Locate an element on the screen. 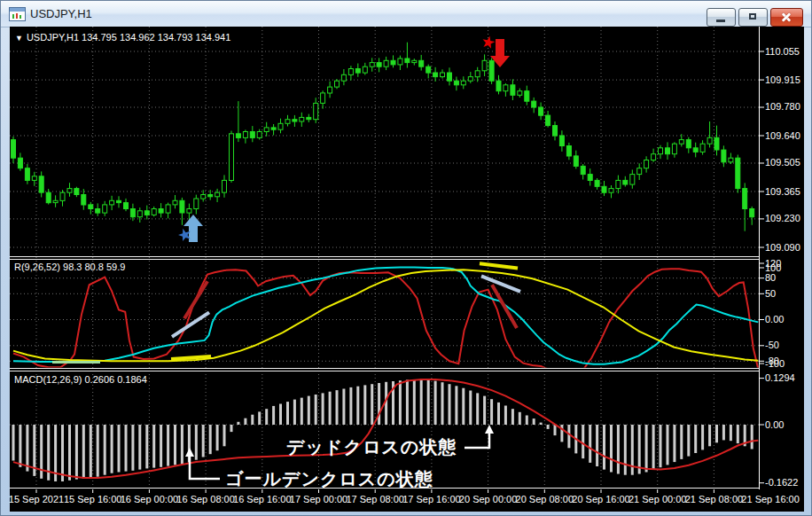  ohlc-values: USDJPY,H1 134.795 134.962 134.793 134.94… is located at coordinates (129, 37).